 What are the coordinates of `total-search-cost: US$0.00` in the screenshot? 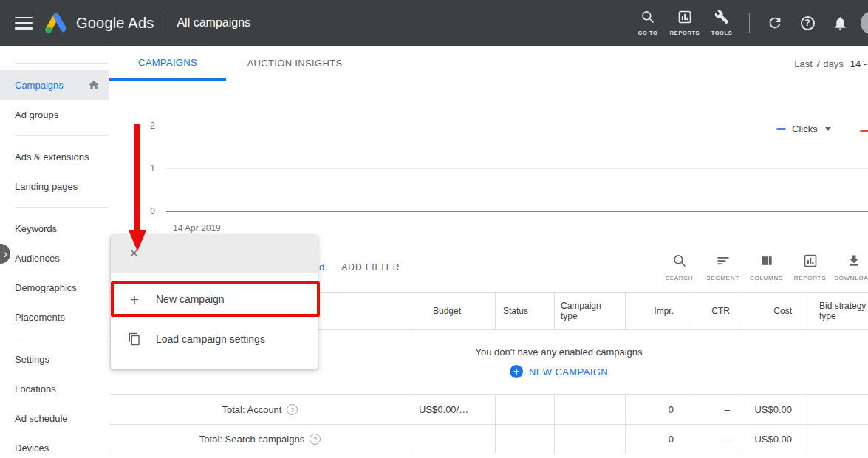 It's located at (773, 439).